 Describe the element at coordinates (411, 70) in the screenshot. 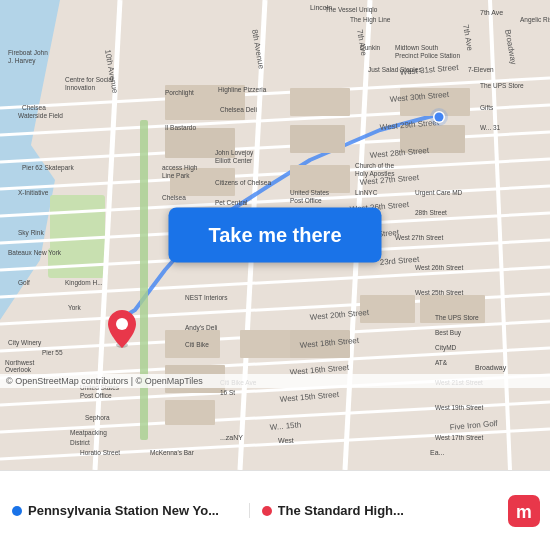

I see `svg-text: Staples` at that location.